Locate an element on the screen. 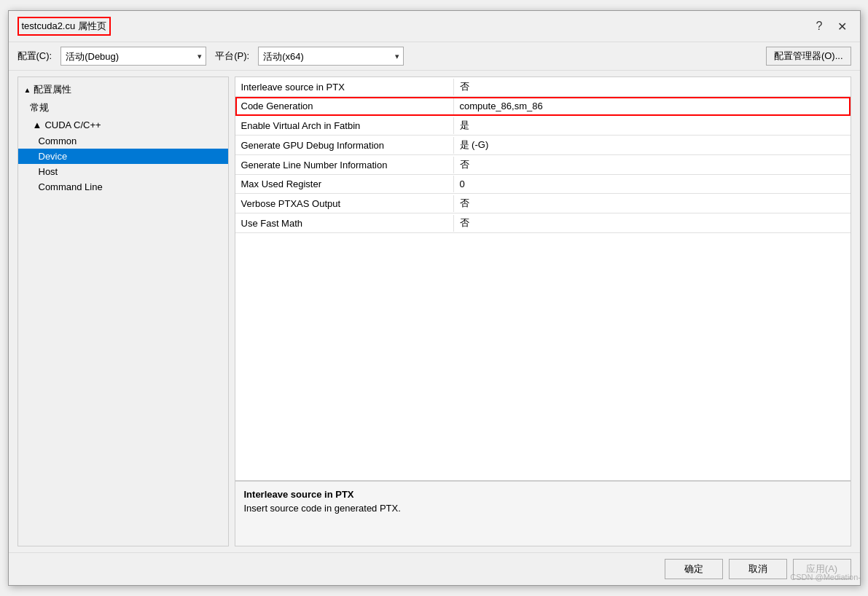 This screenshot has height=596, width=868. cancel-button: 取消 is located at coordinates (758, 569).